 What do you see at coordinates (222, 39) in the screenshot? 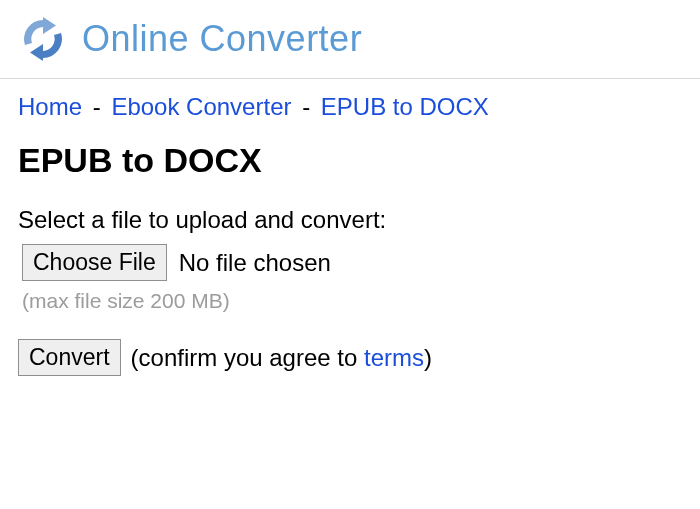
I see `site-title: Online Converter` at bounding box center [222, 39].